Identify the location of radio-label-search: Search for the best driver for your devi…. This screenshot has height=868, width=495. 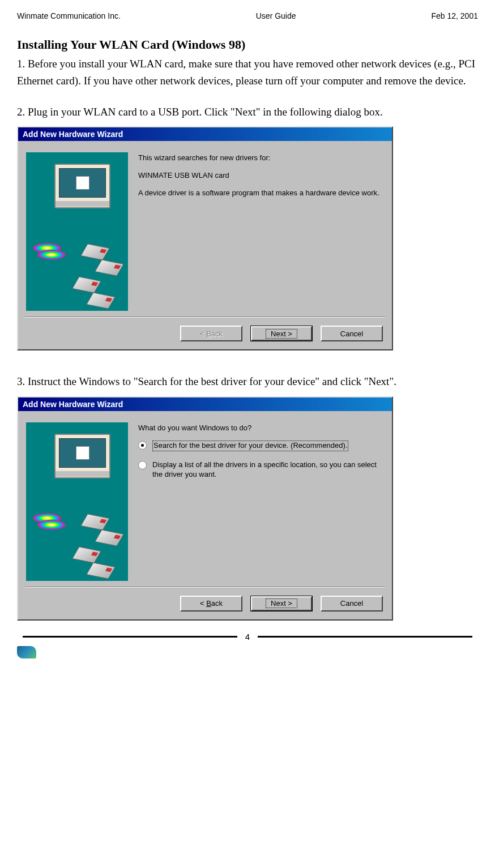
(250, 446).